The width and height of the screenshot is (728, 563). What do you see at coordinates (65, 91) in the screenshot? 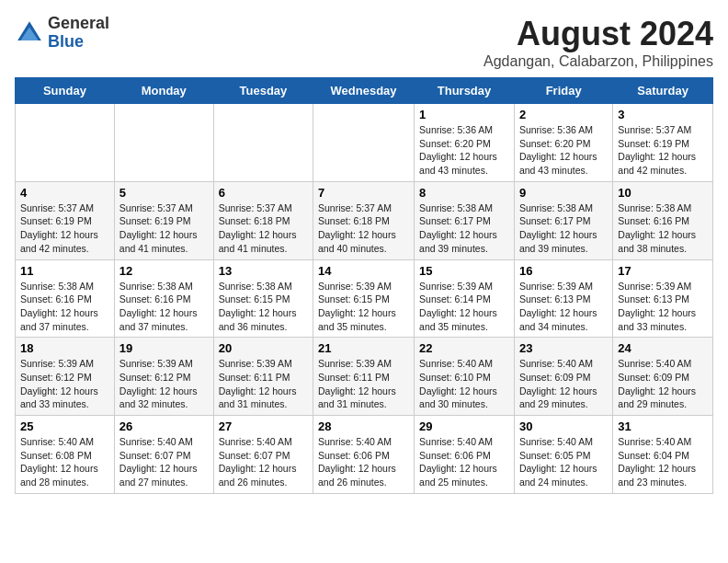
I see `weekday-header-sunday: Sunday` at bounding box center [65, 91].